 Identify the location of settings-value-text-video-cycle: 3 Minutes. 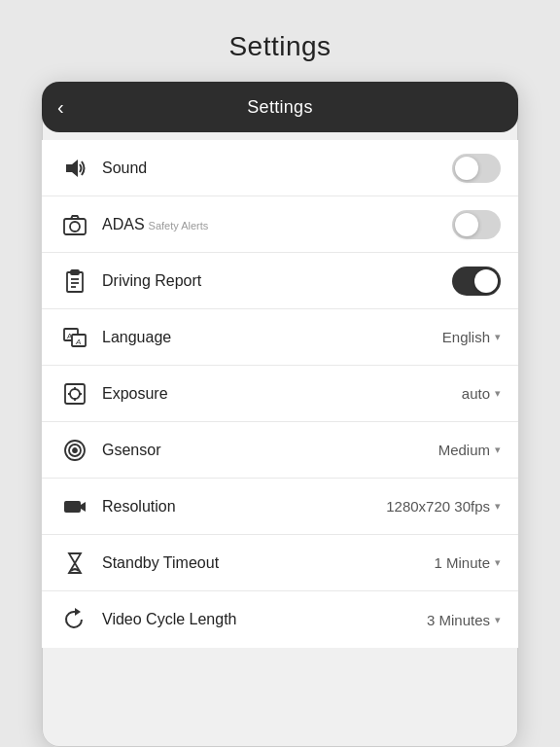
(459, 621).